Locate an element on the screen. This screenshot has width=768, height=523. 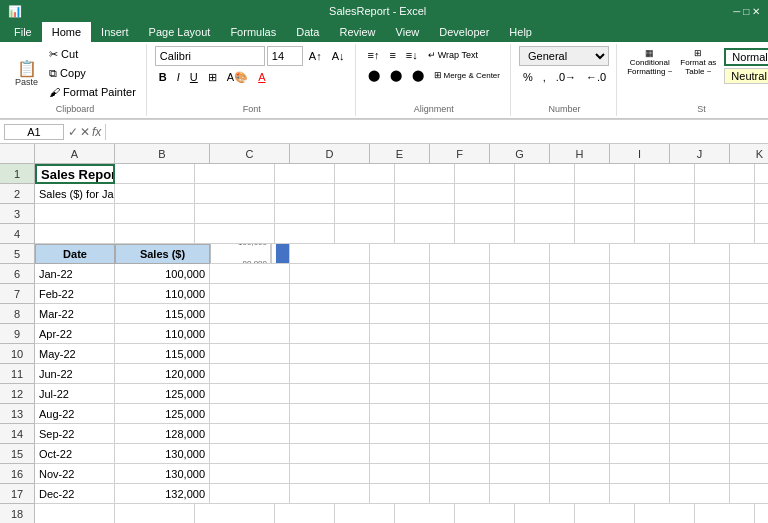
cell-C8 is located at coordinates (250, 314).